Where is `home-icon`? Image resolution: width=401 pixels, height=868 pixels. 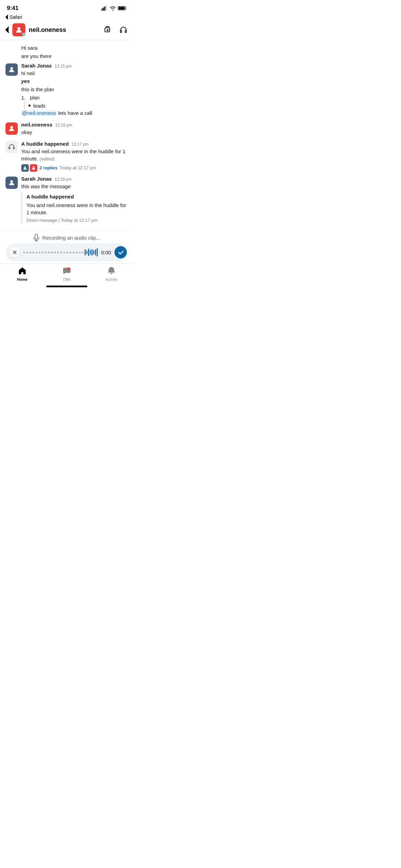 home-icon is located at coordinates (22, 271).